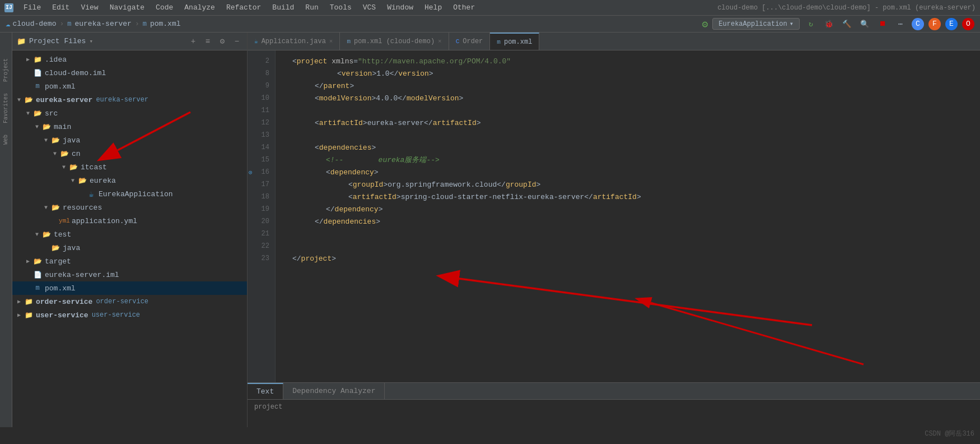 The image size is (980, 444). Describe the element at coordinates (918, 24) in the screenshot. I see `chrome-icon: C` at that location.